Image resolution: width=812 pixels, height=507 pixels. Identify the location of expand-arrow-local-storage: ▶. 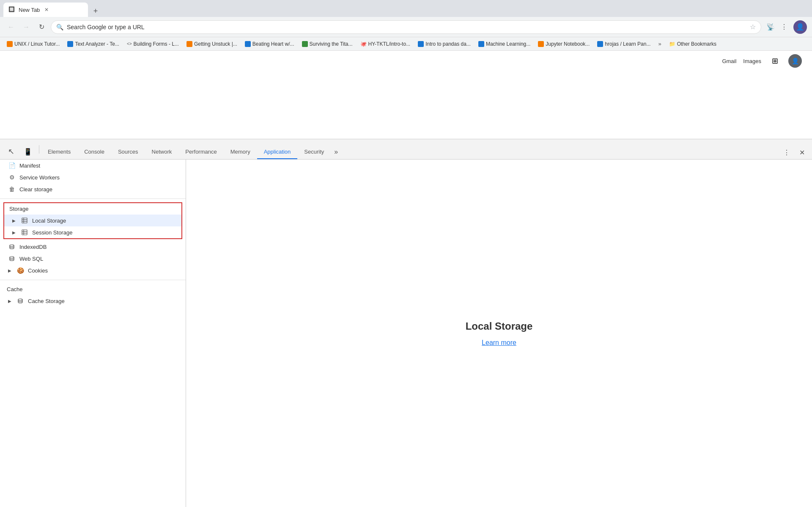
(14, 220).